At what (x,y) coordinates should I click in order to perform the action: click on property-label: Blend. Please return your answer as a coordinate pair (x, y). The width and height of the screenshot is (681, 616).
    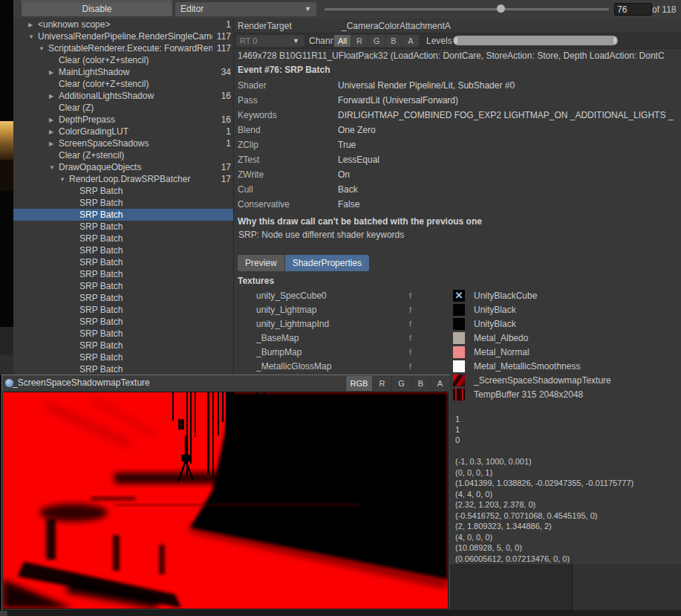
    Looking at the image, I should click on (250, 130).